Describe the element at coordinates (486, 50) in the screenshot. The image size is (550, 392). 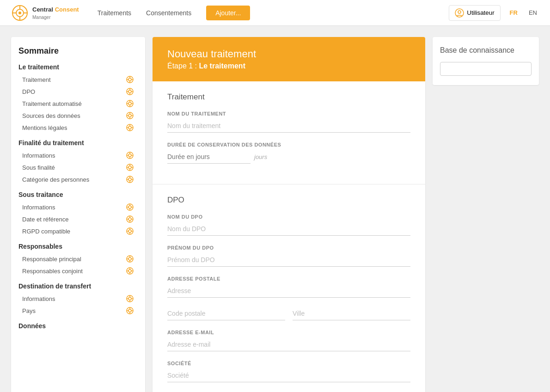
I see `knowledge-title: Base de connaissance` at that location.